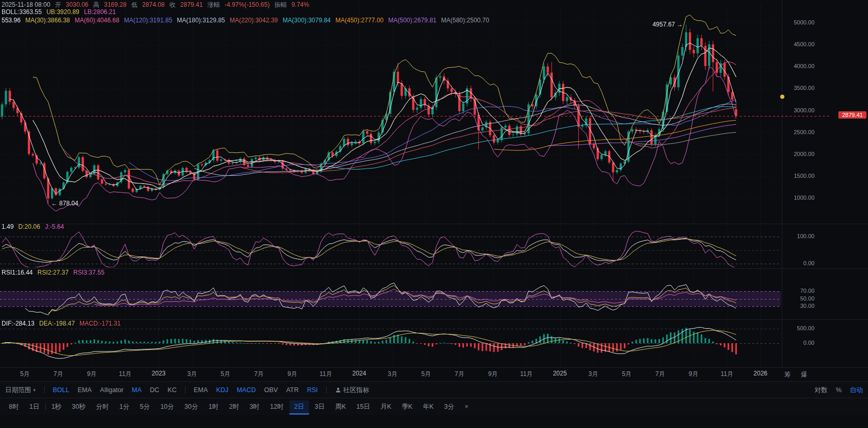  I want to click on chips-distribution-button: 筹, so click(787, 374).